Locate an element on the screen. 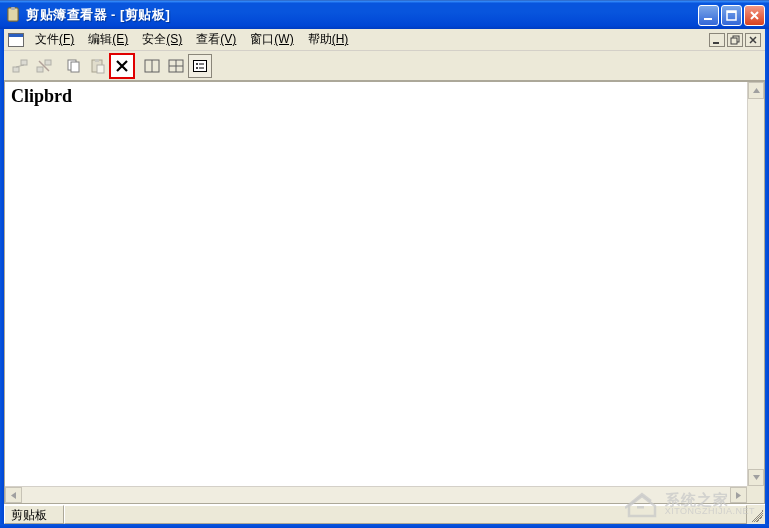  scroll-down-icon is located at coordinates (756, 478).